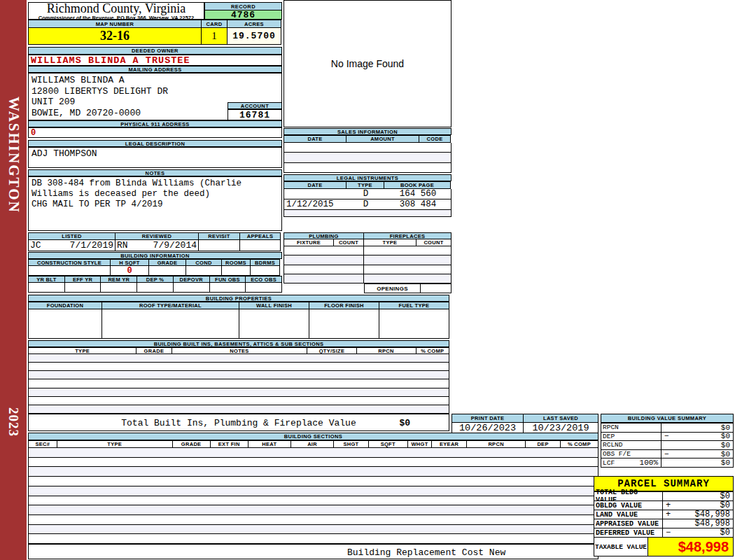  Describe the element at coordinates (434, 242) in the screenshot. I see `fireplace-count-label: COUNT` at that location.